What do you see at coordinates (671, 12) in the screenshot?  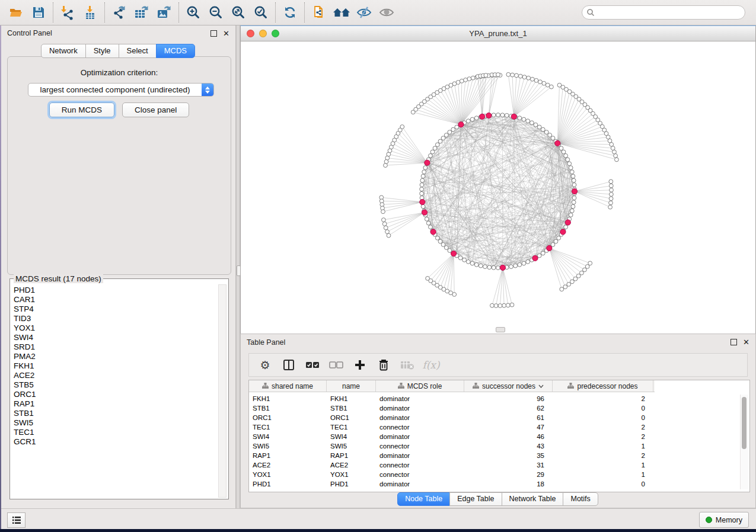 I see `quick-search-input` at bounding box center [671, 12].